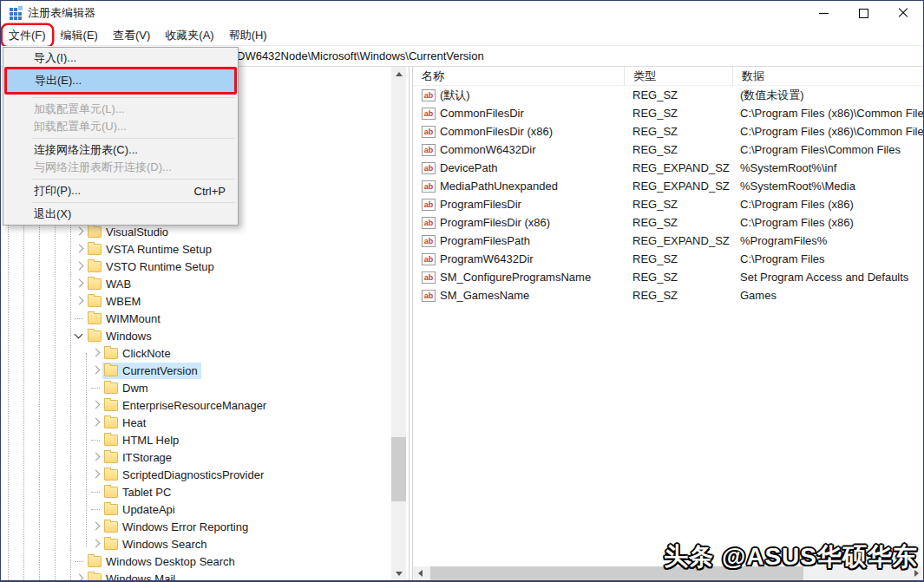  What do you see at coordinates (196, 561) in the screenshot?
I see `tree-item-windows-desktop-search: Windows Desktop Search` at bounding box center [196, 561].